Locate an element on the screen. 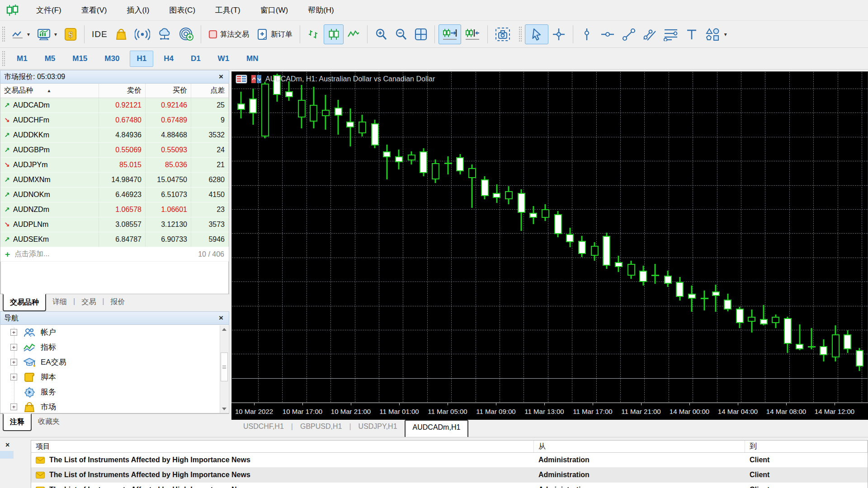 The height and width of the screenshot is (488, 868). column-to: 到 is located at coordinates (807, 446).